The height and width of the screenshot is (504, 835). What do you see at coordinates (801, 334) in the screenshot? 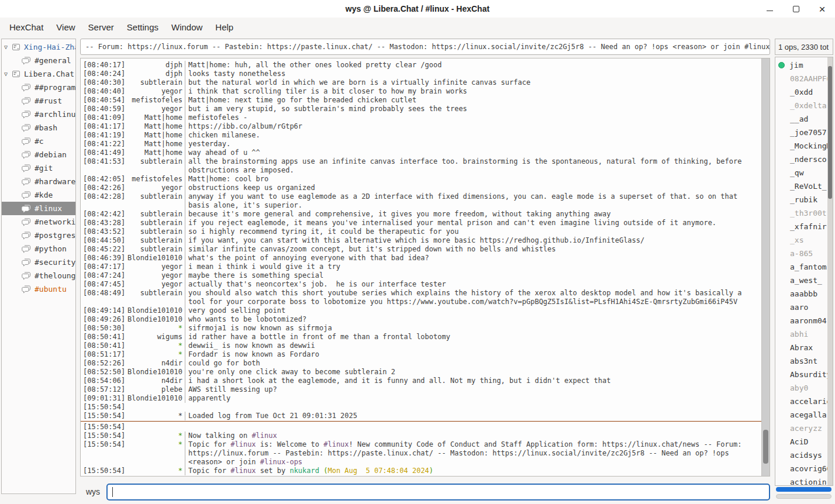
I see `userlist-item-abhi: abhi` at bounding box center [801, 334].